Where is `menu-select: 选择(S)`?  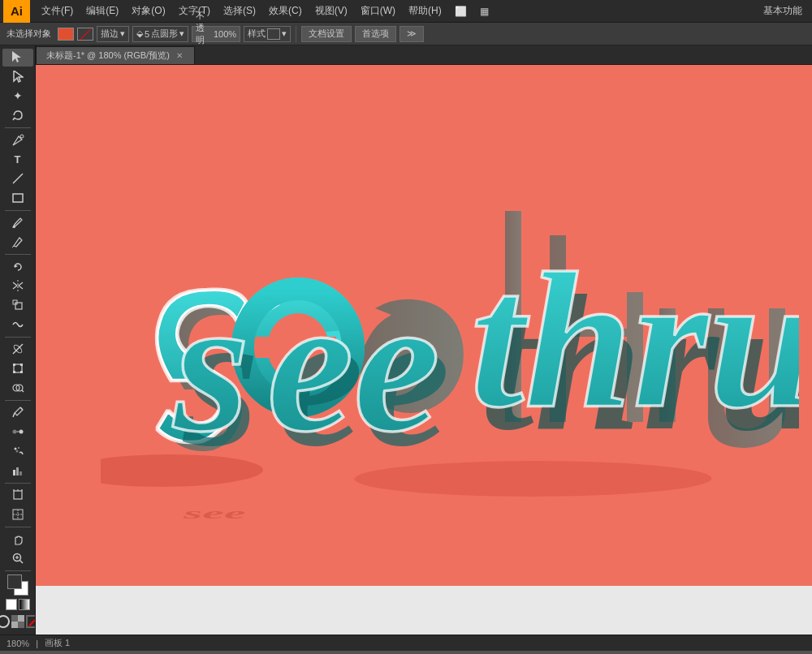 menu-select: 选择(S) is located at coordinates (240, 11).